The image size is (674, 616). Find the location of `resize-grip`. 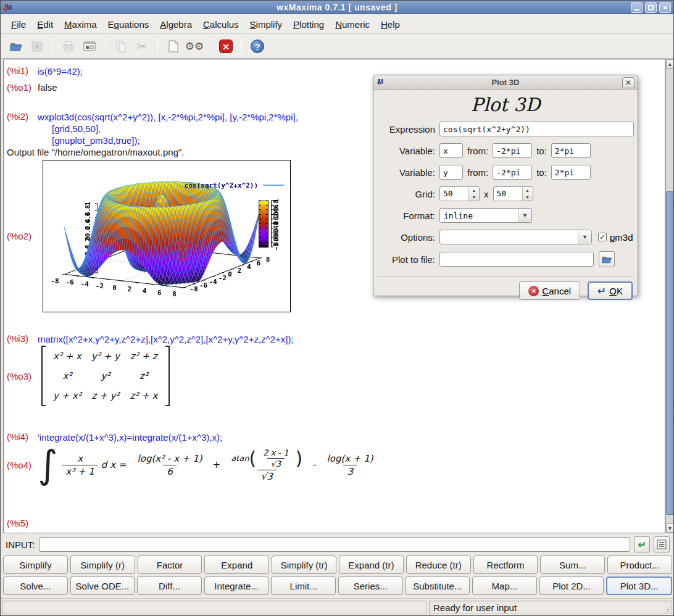

resize-grip is located at coordinates (667, 609).